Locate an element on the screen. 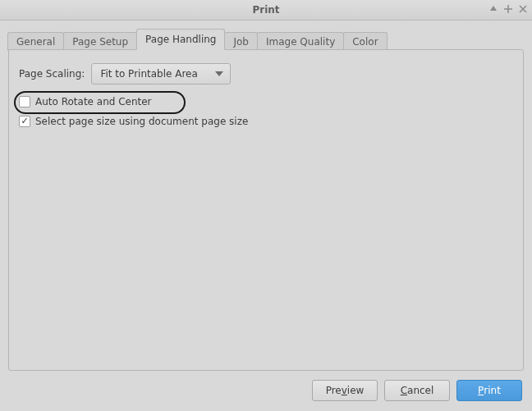  chevron-down-icon is located at coordinates (219, 74).